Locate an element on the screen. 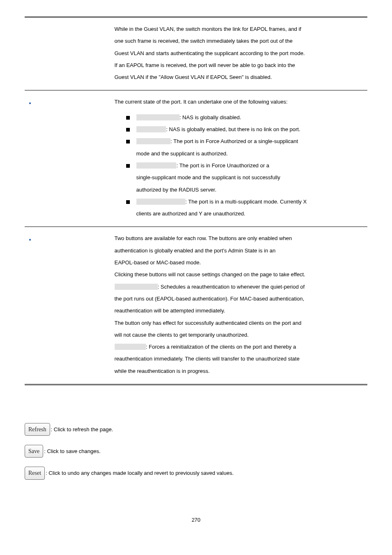 Image resolution: width=392 pixels, height=555 pixels. page-number: 270 is located at coordinates (196, 520).